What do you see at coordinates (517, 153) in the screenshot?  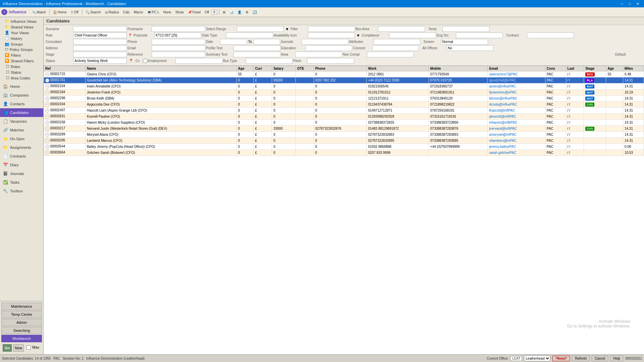 I see `cell-email: sarah.gritcherPAC` at bounding box center [517, 153].